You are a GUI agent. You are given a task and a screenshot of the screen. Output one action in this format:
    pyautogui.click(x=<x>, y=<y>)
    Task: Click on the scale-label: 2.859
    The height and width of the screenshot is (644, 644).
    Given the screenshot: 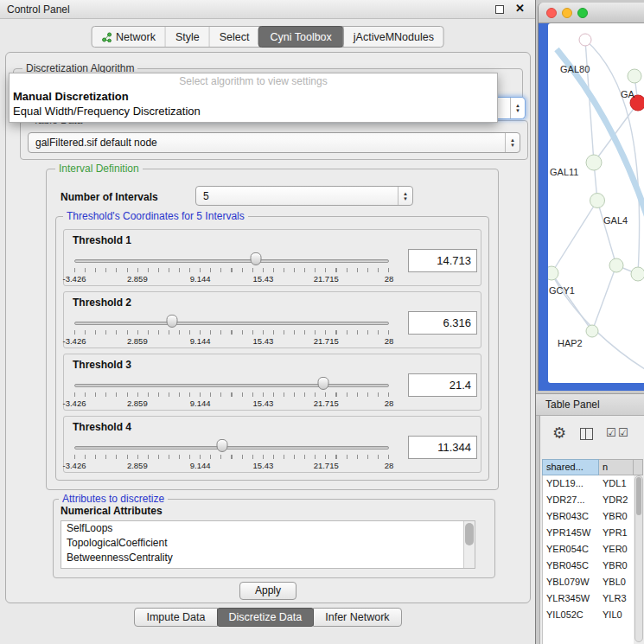 What is the action you would take?
    pyautogui.click(x=137, y=278)
    